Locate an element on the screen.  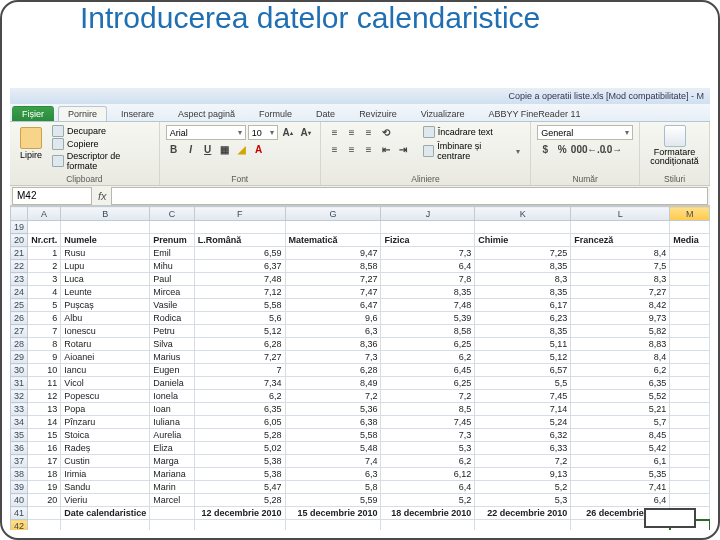
cell: Irimia is located at coordinates (106, 474).